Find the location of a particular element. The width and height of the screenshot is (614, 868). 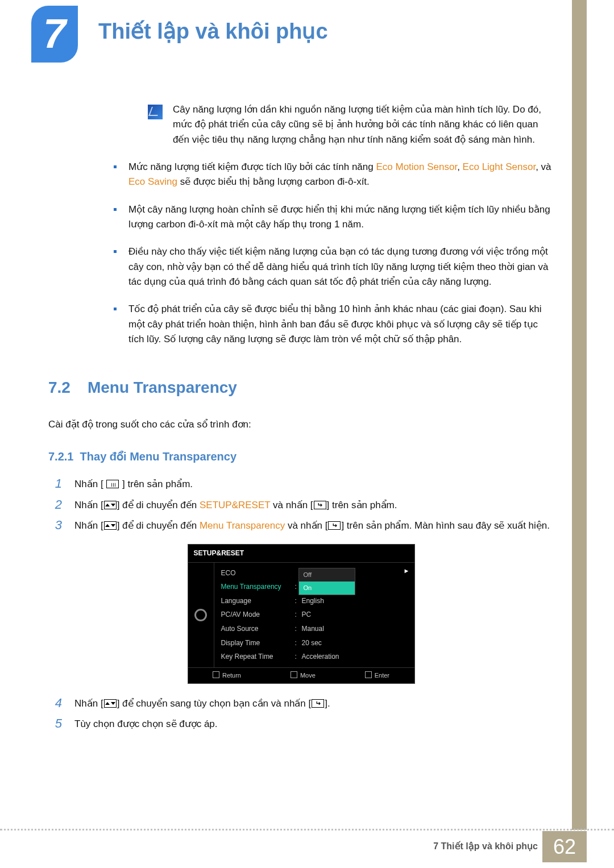

osd-screenshot: SETUP&RESET ECO ► Menu Transparency: is located at coordinates (301, 614).